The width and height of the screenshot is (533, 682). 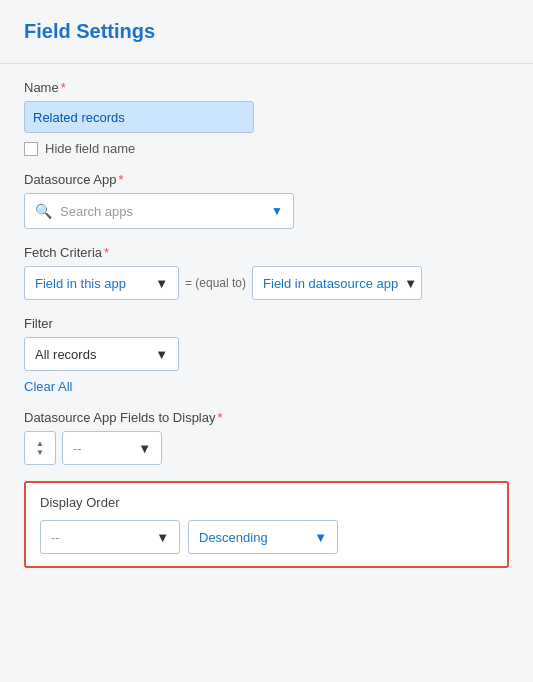 I want to click on fields-chevron-icon: ▼, so click(x=144, y=448).